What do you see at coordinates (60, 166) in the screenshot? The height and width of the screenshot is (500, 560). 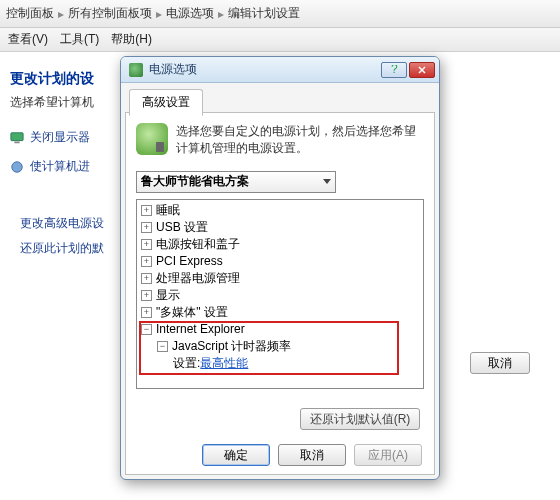 I see `sidebar-item-sleep: 使计算机进` at bounding box center [60, 166].